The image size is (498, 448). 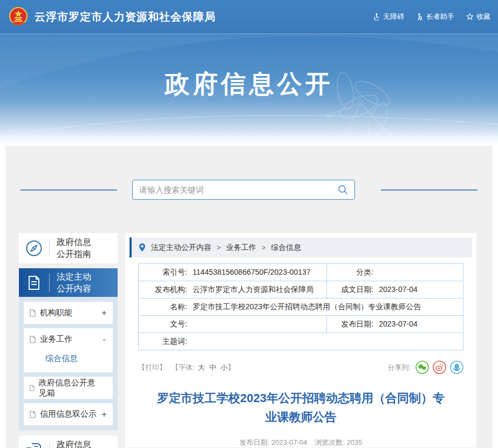 What do you see at coordinates (301, 290) in the screenshot?
I see `table-row: 发布机构:云浮市罗定市人力资源和社会保障局 成文日期:2023-07-04` at bounding box center [301, 290].